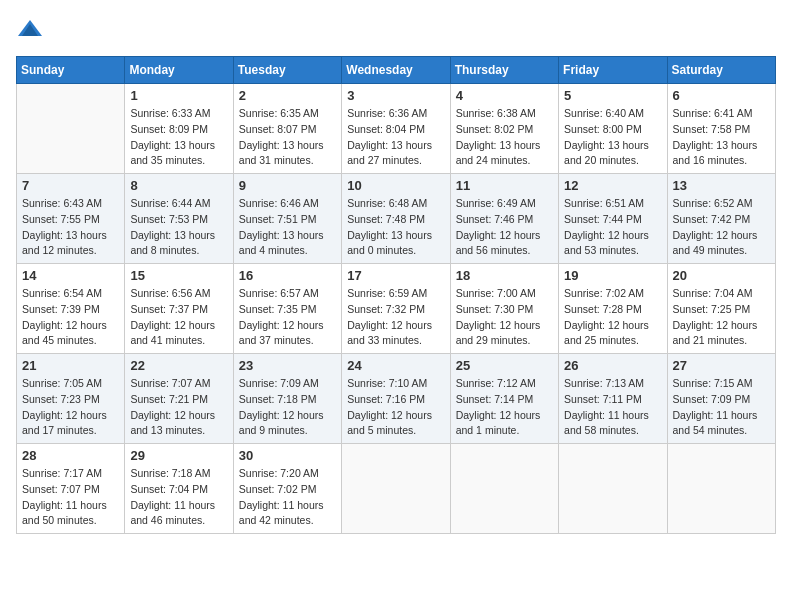  Describe the element at coordinates (396, 219) in the screenshot. I see `calendar-cell: 10Sunrise: 6:48 AMSunset: 7:48 PMDayligh…` at that location.